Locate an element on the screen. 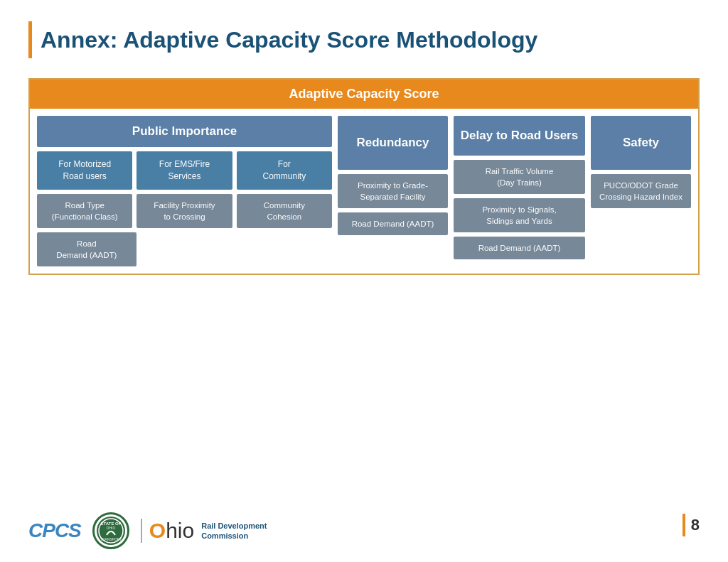  col-safety: Safety PUCO/ODOT Grade Crossing Hazard I… is located at coordinates (641, 191).